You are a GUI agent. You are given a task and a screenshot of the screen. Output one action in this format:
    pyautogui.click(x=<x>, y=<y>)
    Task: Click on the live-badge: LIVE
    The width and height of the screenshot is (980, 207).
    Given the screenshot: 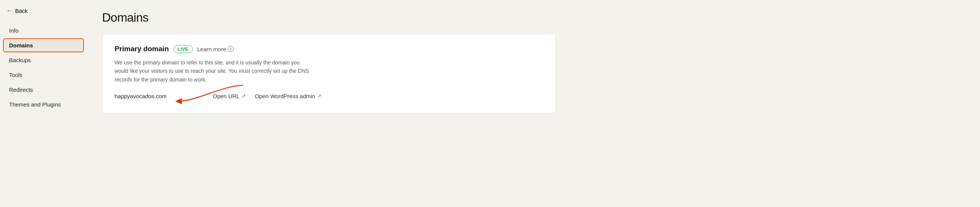 What is the action you would take?
    pyautogui.click(x=183, y=49)
    